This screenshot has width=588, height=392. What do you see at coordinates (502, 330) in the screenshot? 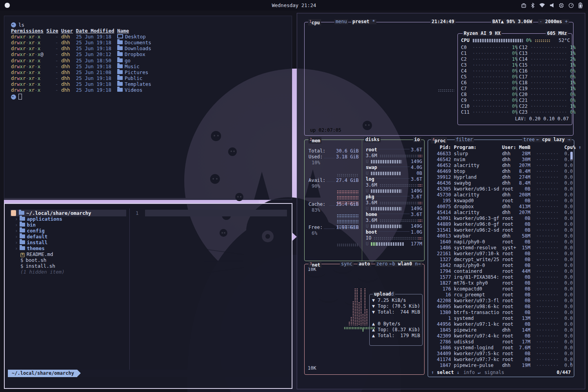
I see `proc-row: 1845 pipewire dhh 14M ········ 0.0` at bounding box center [502, 330].